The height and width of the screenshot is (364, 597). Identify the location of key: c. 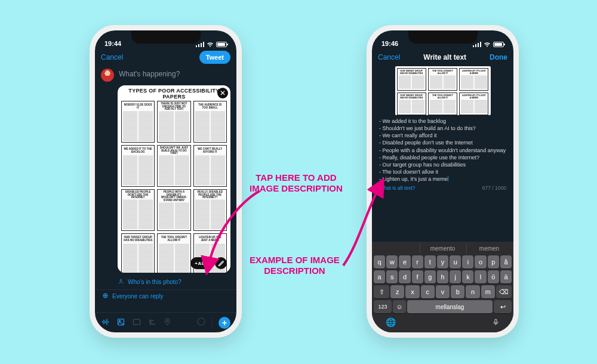
(427, 292).